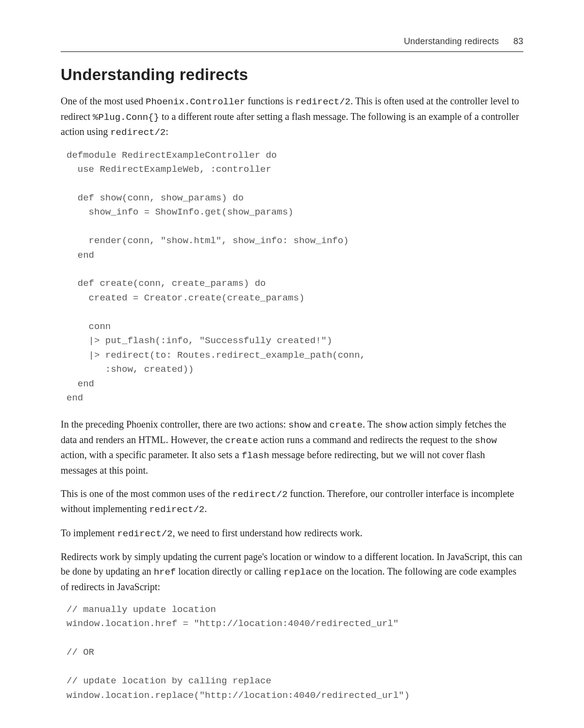 This screenshot has height=728, width=584. Describe the element at coordinates (89, 533) in the screenshot. I see `text: To implement` at that location.